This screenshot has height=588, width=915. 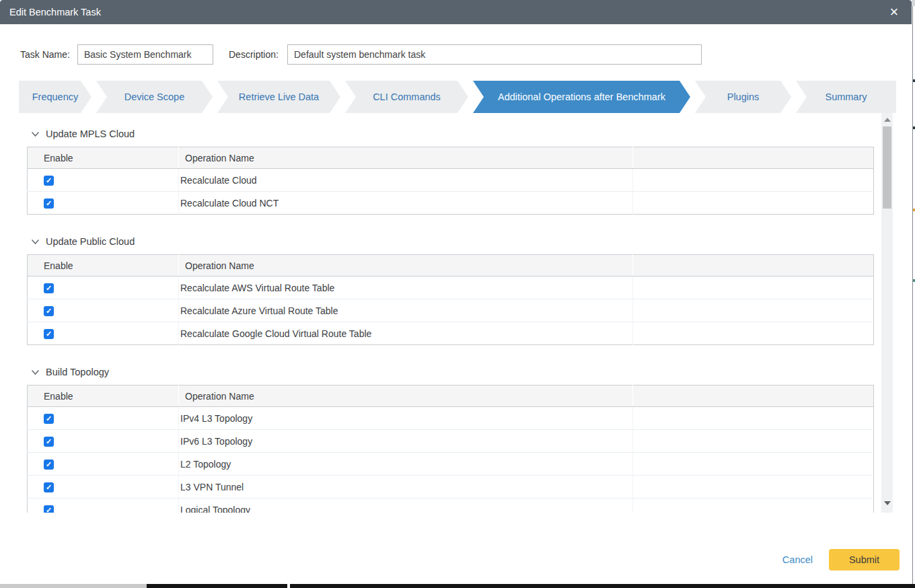 What do you see at coordinates (864, 560) in the screenshot?
I see `submit-button: Submit` at bounding box center [864, 560].